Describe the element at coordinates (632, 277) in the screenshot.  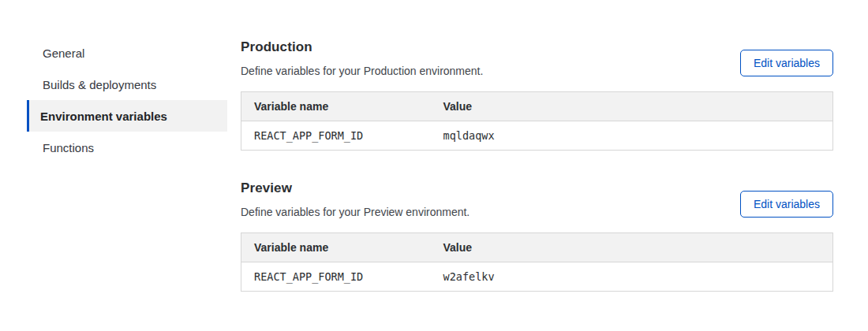
I see `variable-value-cell: w2afelkv` at that location.